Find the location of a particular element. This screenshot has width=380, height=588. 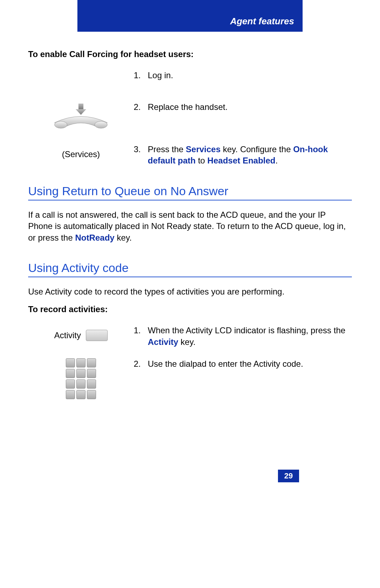

handset-hangup-icon is located at coordinates (81, 117).